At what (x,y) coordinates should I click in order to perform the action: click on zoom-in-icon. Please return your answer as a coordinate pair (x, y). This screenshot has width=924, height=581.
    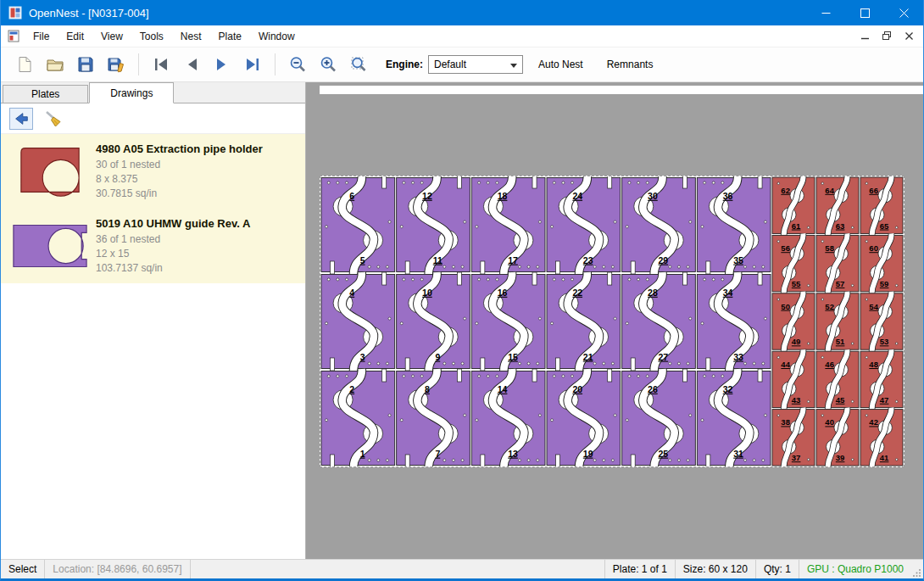
    Looking at the image, I should click on (328, 64).